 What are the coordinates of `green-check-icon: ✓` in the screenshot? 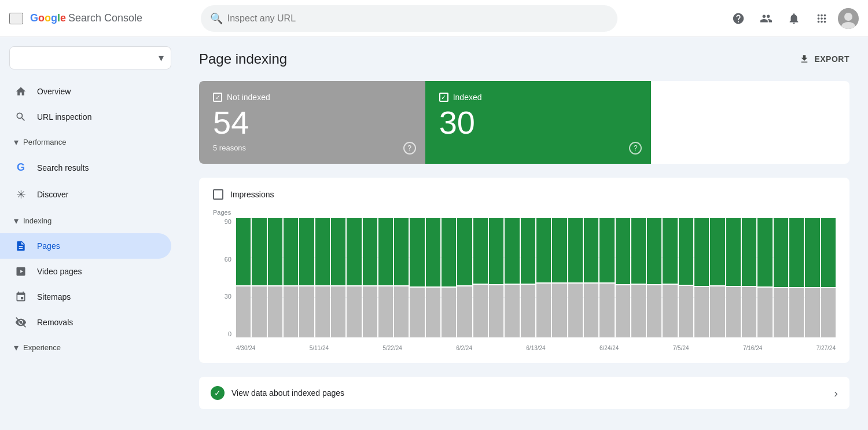 It's located at (218, 393).